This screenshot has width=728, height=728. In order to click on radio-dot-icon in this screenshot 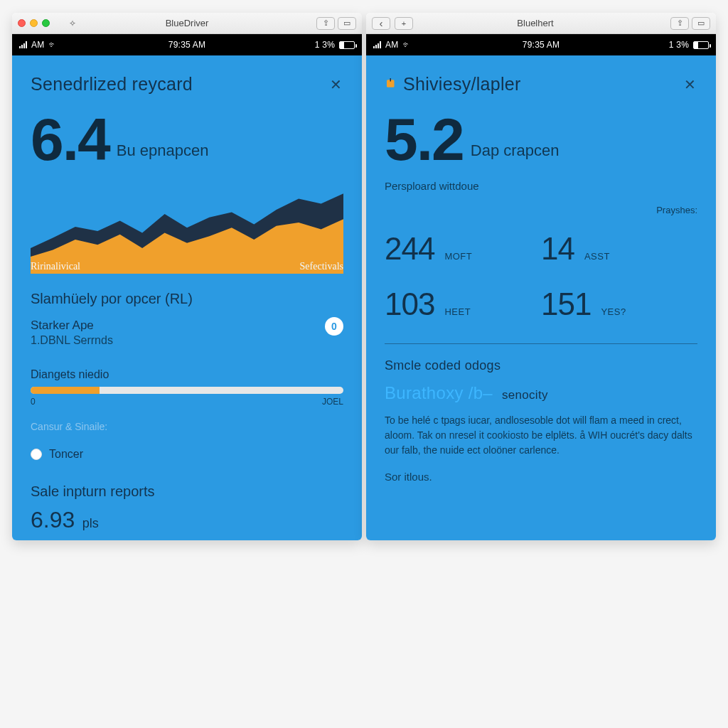, I will do `click(36, 454)`.